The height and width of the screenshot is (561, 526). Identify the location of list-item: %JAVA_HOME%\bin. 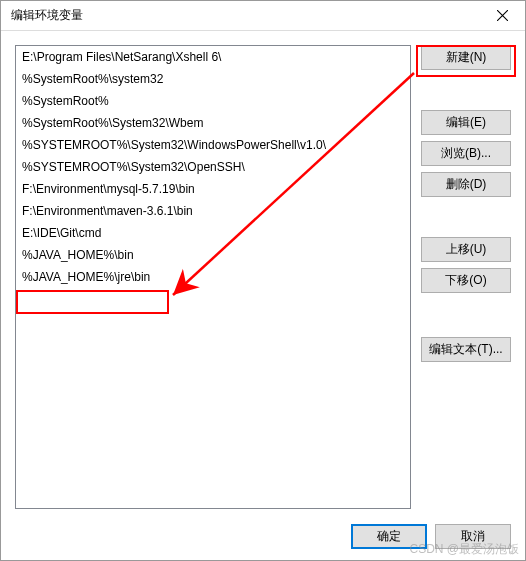
(213, 255).